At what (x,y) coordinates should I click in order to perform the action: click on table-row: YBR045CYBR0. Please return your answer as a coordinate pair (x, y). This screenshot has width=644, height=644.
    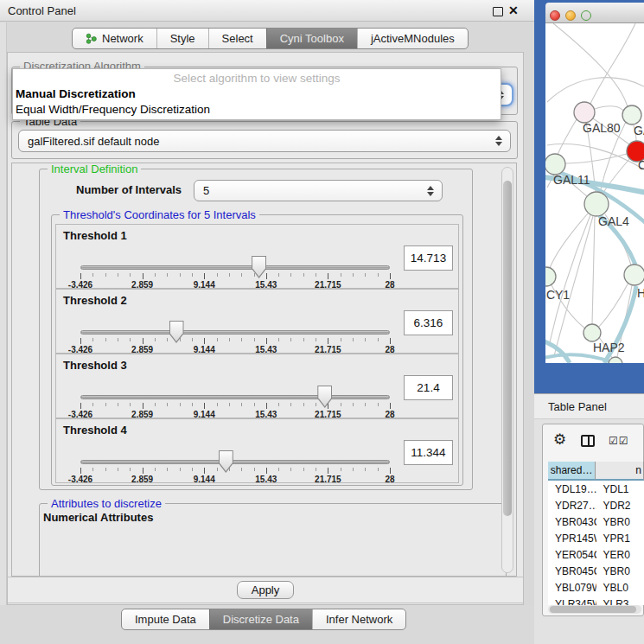
    Looking at the image, I should click on (596, 571).